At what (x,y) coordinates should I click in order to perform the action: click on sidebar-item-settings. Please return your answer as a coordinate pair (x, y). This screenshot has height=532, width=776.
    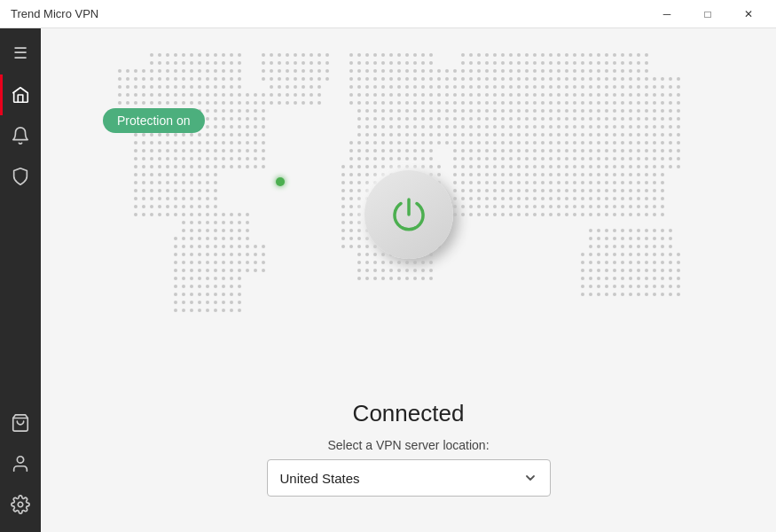
    Looking at the image, I should click on (20, 505).